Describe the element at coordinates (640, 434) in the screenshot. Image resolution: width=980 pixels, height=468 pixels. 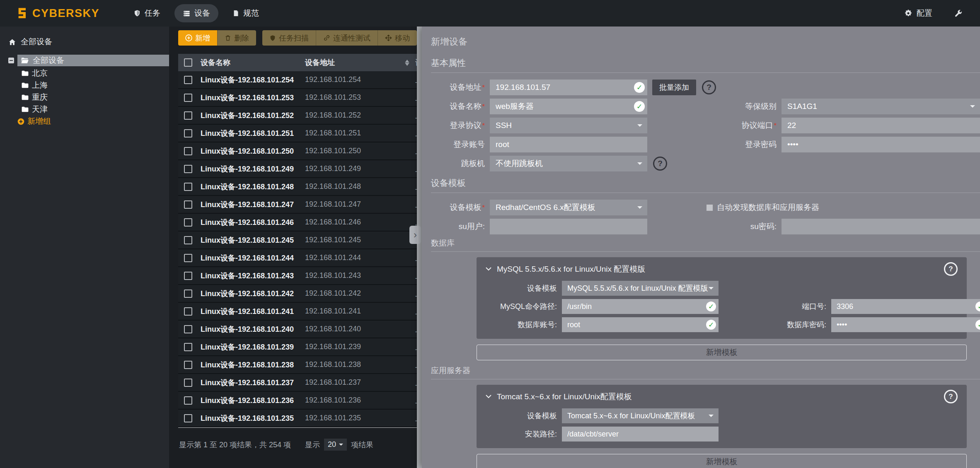
I see `tomcat-install-path-input` at that location.